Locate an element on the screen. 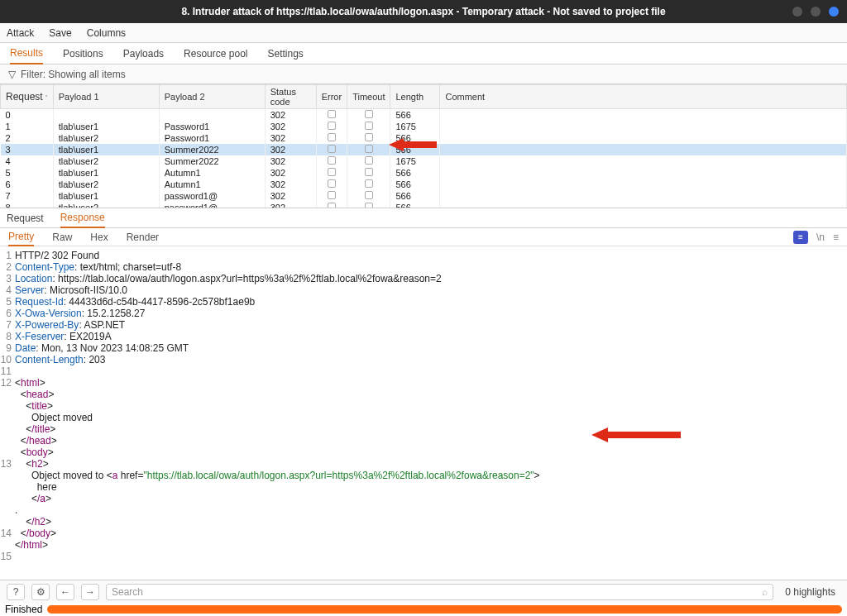 The width and height of the screenshot is (847, 616). col-length: Length is located at coordinates (415, 98).